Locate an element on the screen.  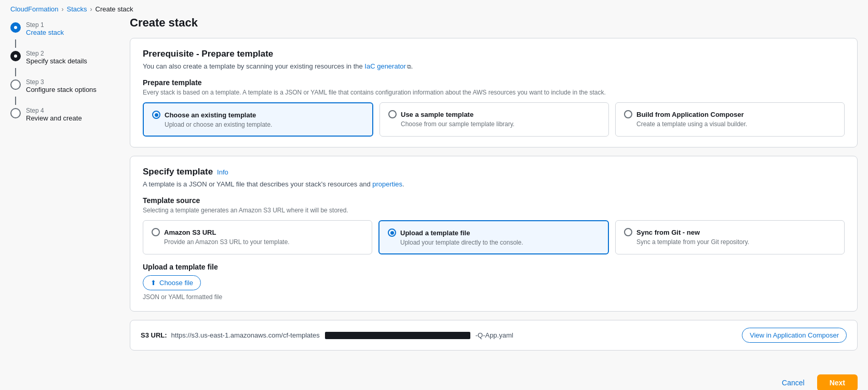
radio-s3-url is located at coordinates (156, 232).